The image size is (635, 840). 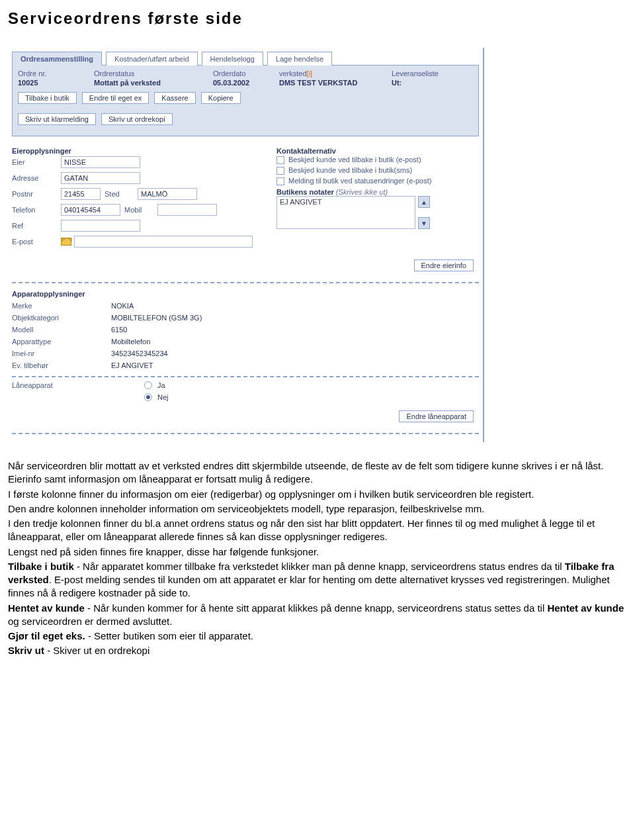 I want to click on skriv-ut-klarmelding-button: Skriv ut klarmelding, so click(x=57, y=119).